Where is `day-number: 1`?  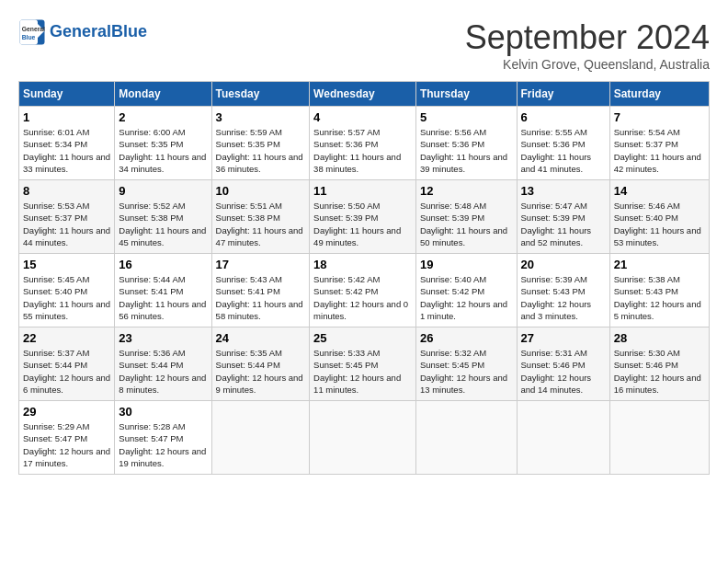 day-number: 1 is located at coordinates (66, 118).